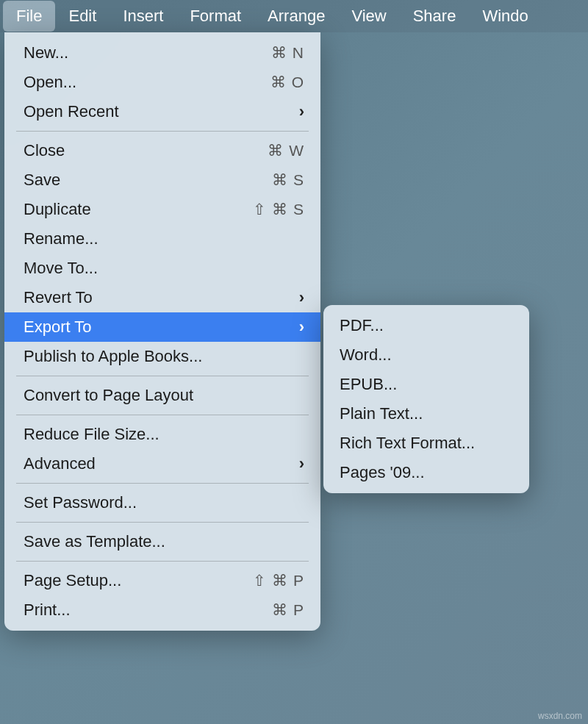 The height and width of the screenshot is (724, 588). Describe the element at coordinates (426, 355) in the screenshot. I see `submenu-item-word: Word...` at that location.